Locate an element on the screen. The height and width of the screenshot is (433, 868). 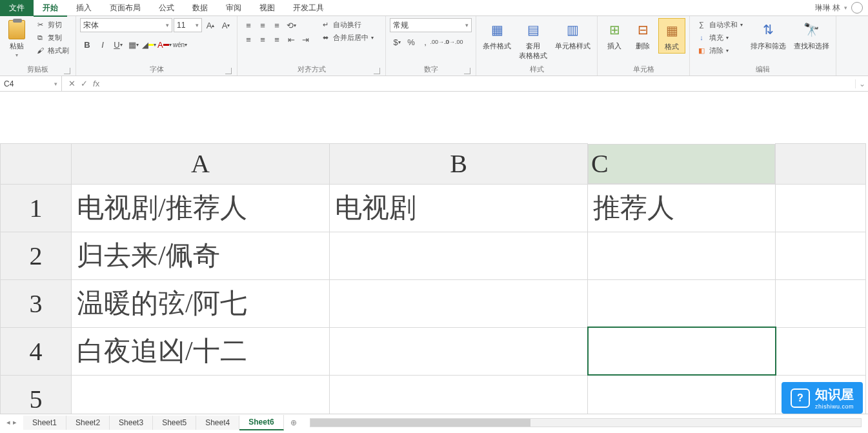
col-header-b: B is located at coordinates (459, 164).